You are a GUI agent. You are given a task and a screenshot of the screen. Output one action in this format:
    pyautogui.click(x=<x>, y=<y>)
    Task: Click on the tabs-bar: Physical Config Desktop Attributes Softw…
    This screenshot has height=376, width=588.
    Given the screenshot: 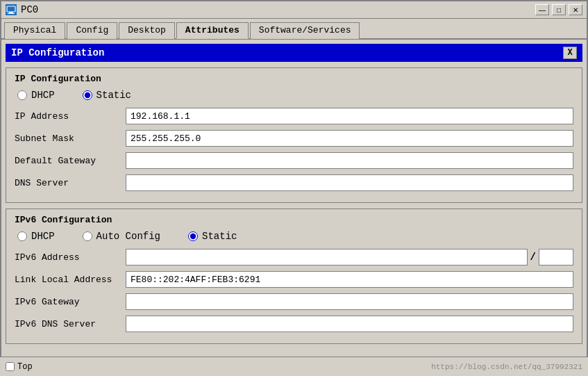 What is the action you would take?
    pyautogui.click(x=294, y=29)
    